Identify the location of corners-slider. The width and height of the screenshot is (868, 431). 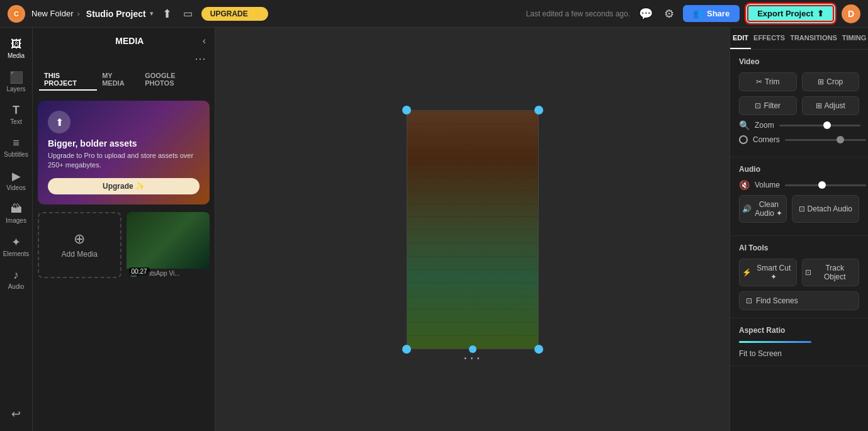
(826, 140).